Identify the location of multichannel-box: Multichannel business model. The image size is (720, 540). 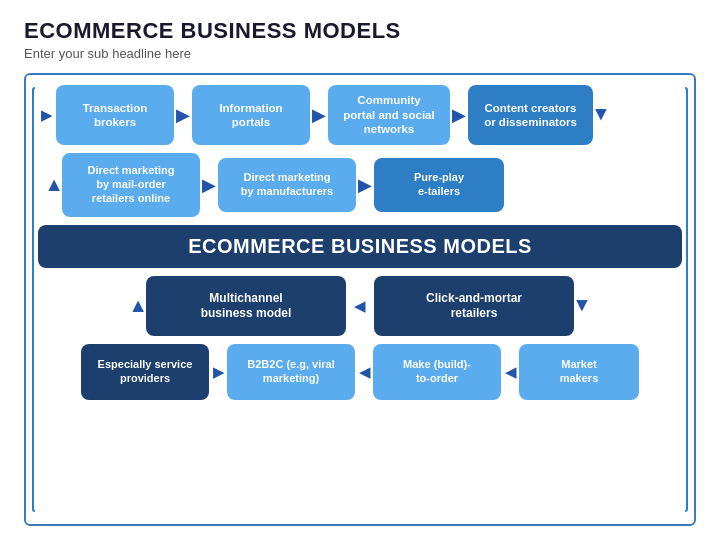
(246, 306).